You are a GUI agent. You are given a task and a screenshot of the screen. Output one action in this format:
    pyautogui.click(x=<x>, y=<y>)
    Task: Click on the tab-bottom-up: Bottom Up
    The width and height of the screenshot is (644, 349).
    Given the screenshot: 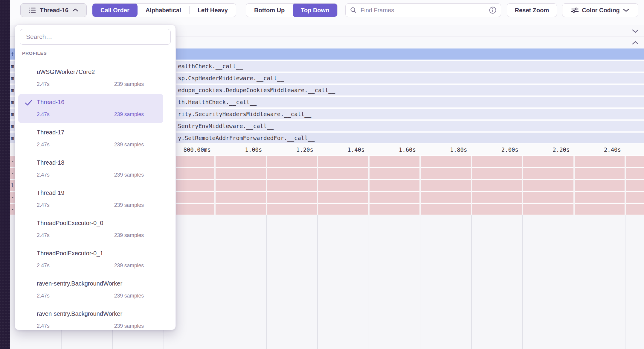 What is the action you would take?
    pyautogui.click(x=269, y=10)
    